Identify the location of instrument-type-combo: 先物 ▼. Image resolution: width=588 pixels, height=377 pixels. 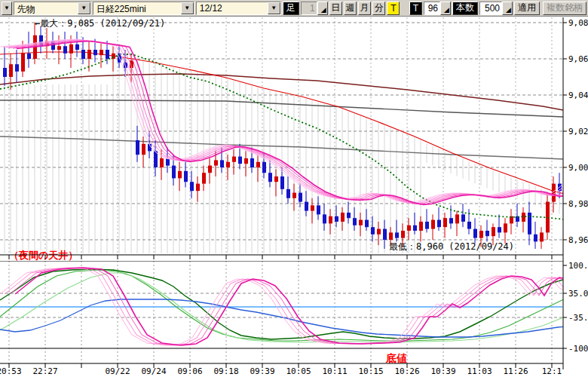
(53, 8).